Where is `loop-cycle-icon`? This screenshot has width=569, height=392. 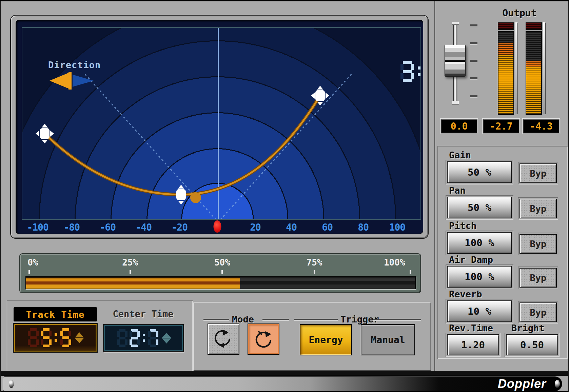 loop-cycle-icon is located at coordinates (223, 339).